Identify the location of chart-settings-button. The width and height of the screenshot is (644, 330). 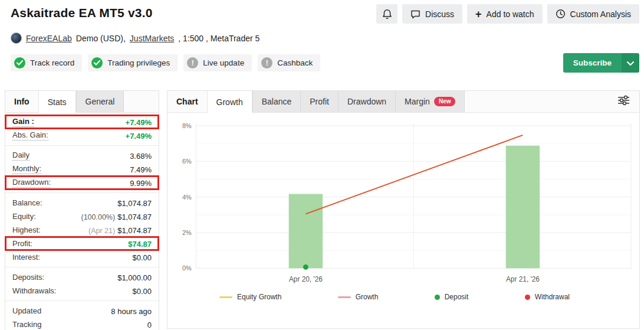
(624, 102).